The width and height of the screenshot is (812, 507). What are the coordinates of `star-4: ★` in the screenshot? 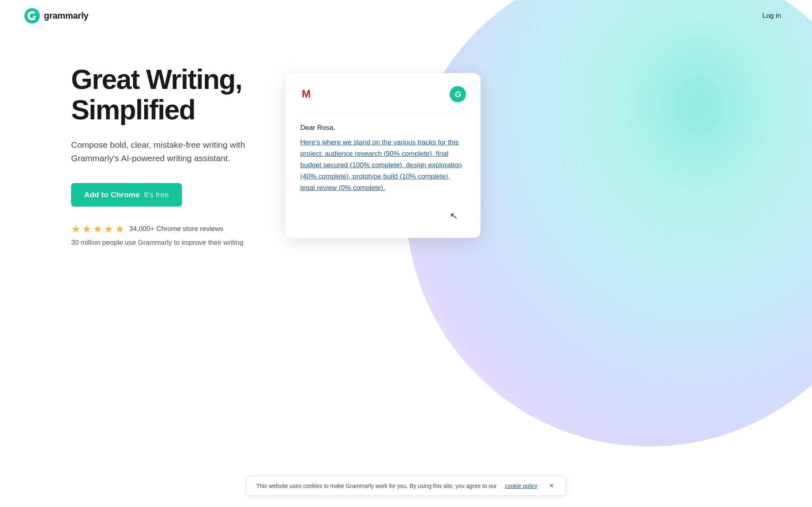 It's located at (109, 229).